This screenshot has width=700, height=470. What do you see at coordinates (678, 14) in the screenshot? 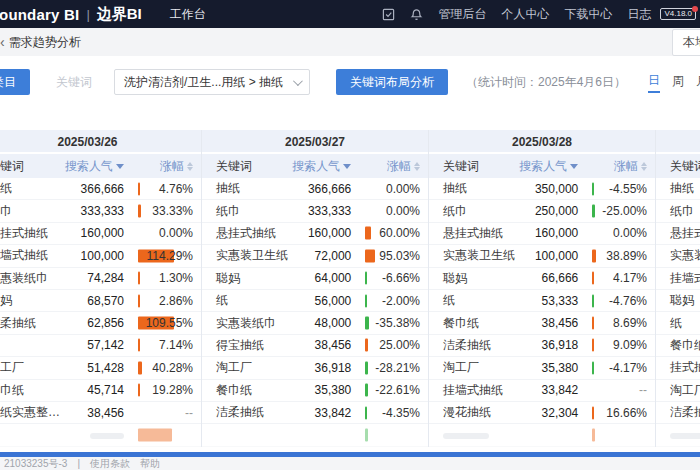
I see `version-badge: V4.18.0` at bounding box center [678, 14].